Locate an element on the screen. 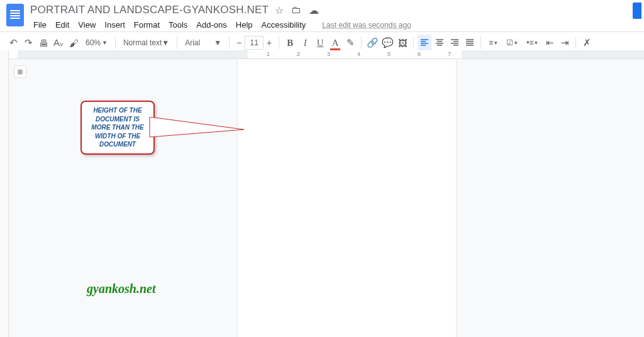  menu-view: View is located at coordinates (87, 25).